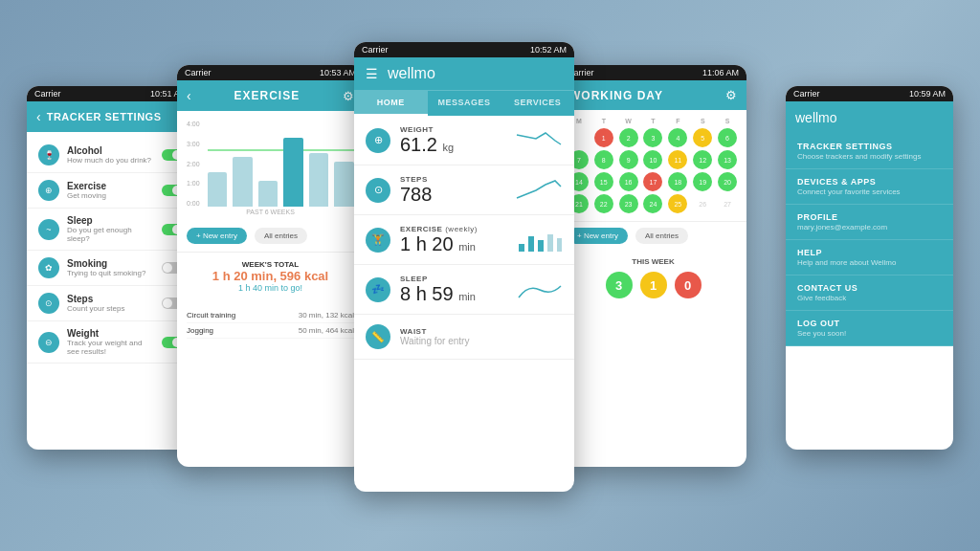 The image size is (980, 551). Describe the element at coordinates (464, 337) in the screenshot. I see `metric-waist: 📏 WAIST Waiting for entry` at that location.